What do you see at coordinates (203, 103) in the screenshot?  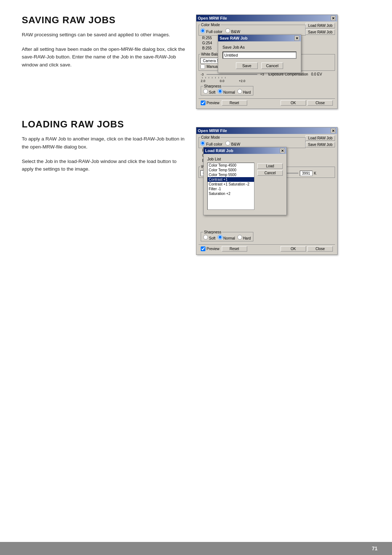 I see `preview-checkbox` at bounding box center [203, 103].